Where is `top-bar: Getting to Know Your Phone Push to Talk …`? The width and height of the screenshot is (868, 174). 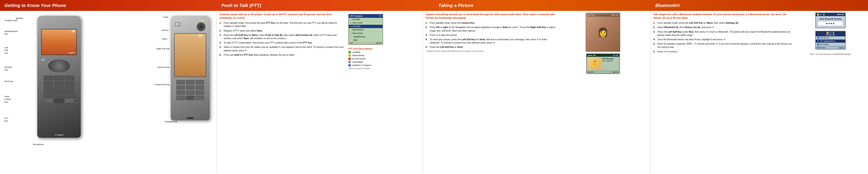
top-bar: Getting to Know Your Phone Push to Talk … is located at coordinates (434, 5).